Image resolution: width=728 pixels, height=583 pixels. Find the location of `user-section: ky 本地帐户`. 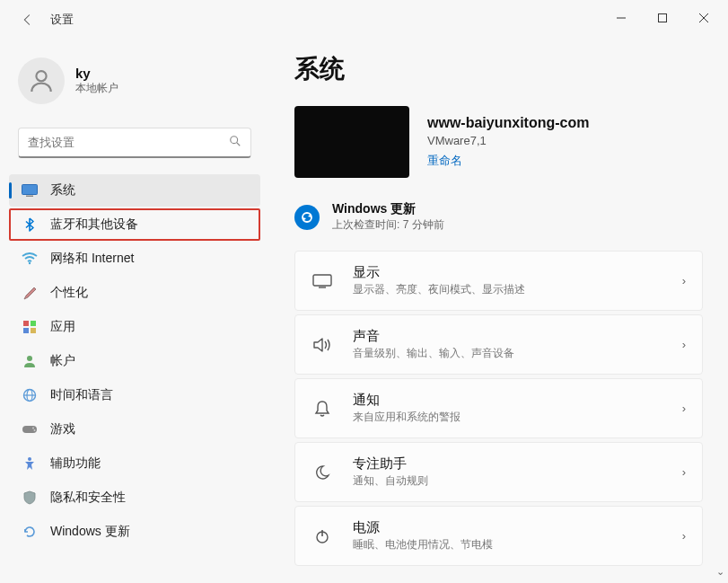

user-section: ky 本地帐户 is located at coordinates (135, 84).